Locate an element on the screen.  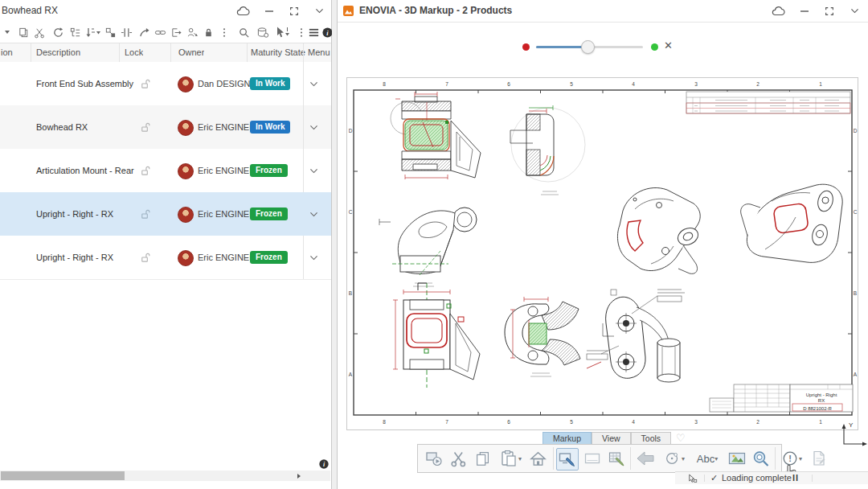
svg-text: C is located at coordinates (855, 212).